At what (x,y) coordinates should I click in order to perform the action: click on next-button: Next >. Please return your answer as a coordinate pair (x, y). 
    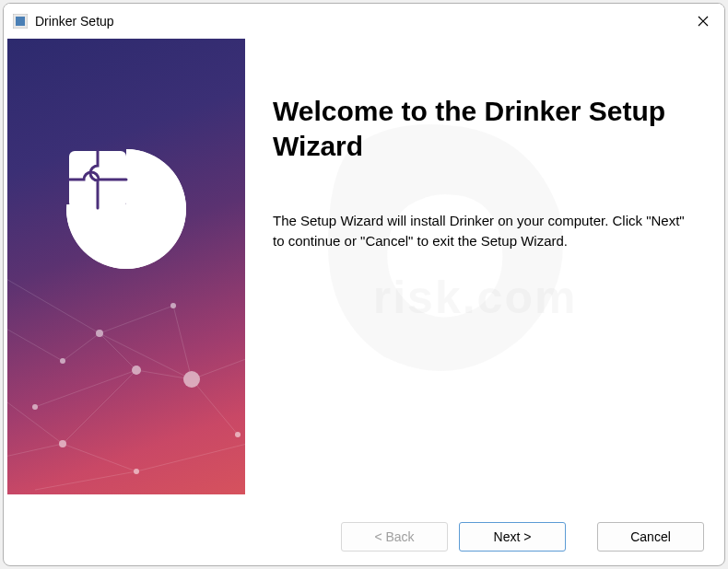
    Looking at the image, I should click on (512, 537).